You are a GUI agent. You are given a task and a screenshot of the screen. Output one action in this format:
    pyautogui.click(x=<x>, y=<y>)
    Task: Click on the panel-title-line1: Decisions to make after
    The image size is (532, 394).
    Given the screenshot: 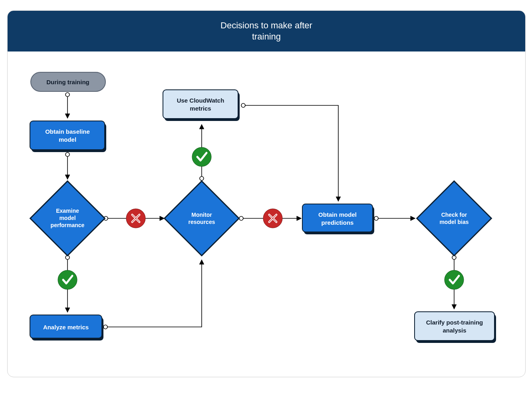 What is the action you would take?
    pyautogui.click(x=266, y=26)
    